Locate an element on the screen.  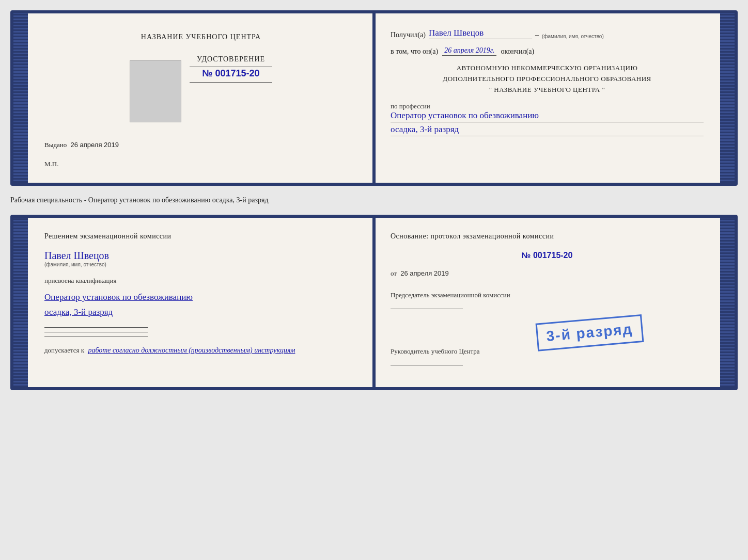
completion-date: 26 апреля 2019г. is located at coordinates (469, 51).